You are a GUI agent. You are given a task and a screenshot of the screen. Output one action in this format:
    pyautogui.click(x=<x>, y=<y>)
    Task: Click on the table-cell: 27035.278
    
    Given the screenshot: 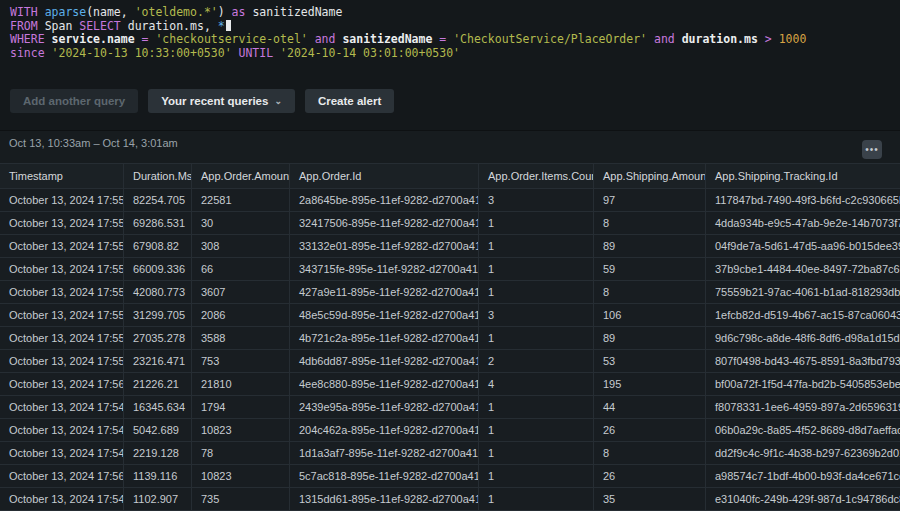 What is the action you would take?
    pyautogui.click(x=158, y=338)
    